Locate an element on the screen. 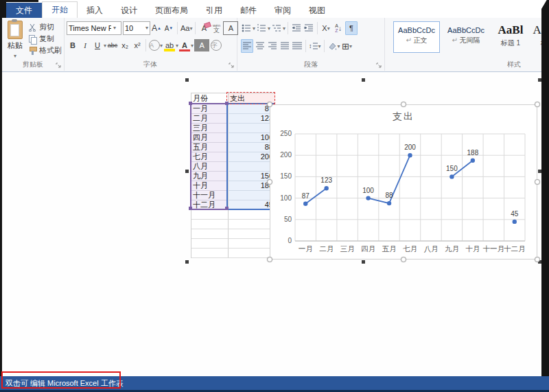  font-color-dropdown-icon: ▾ is located at coordinates (192, 45).